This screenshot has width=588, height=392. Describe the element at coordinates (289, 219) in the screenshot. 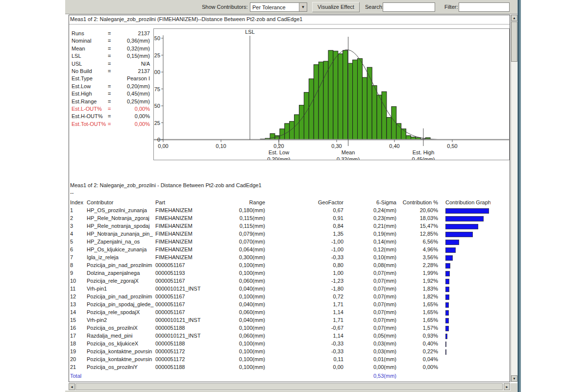

I see `contributor-row-2: 2HP_Rele_Notranja_zgorajFIMEHANIZEM0,115…` at that location.